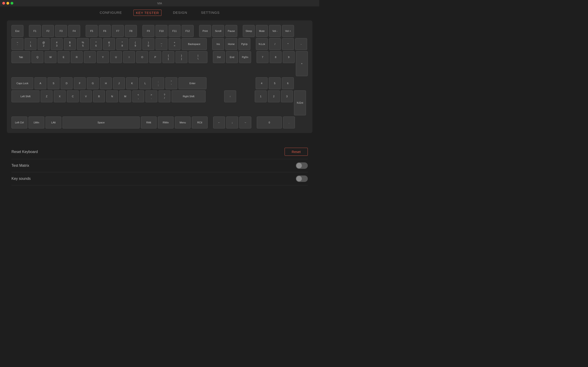  What do you see at coordinates (189, 96) in the screenshot?
I see `key-right-shift: Right Shift` at bounding box center [189, 96].